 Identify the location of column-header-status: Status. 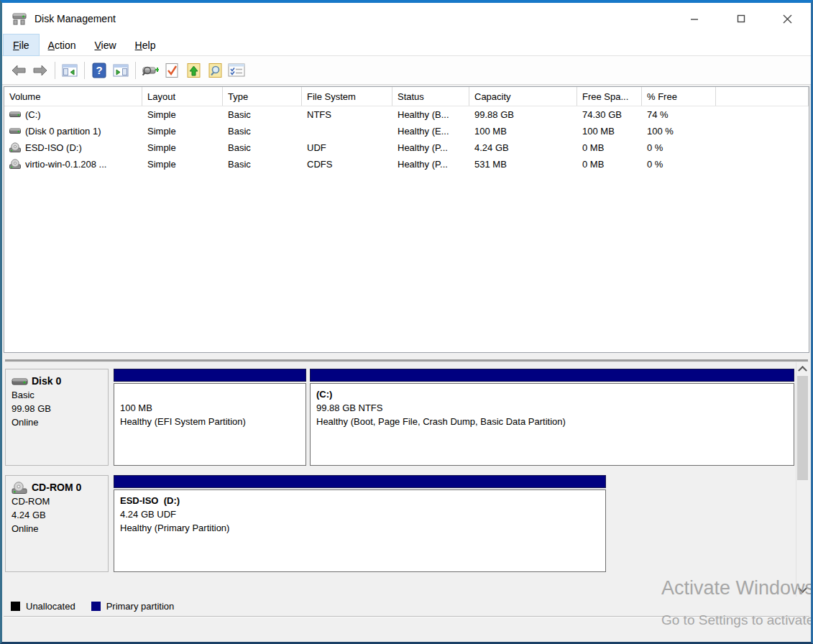
(431, 96).